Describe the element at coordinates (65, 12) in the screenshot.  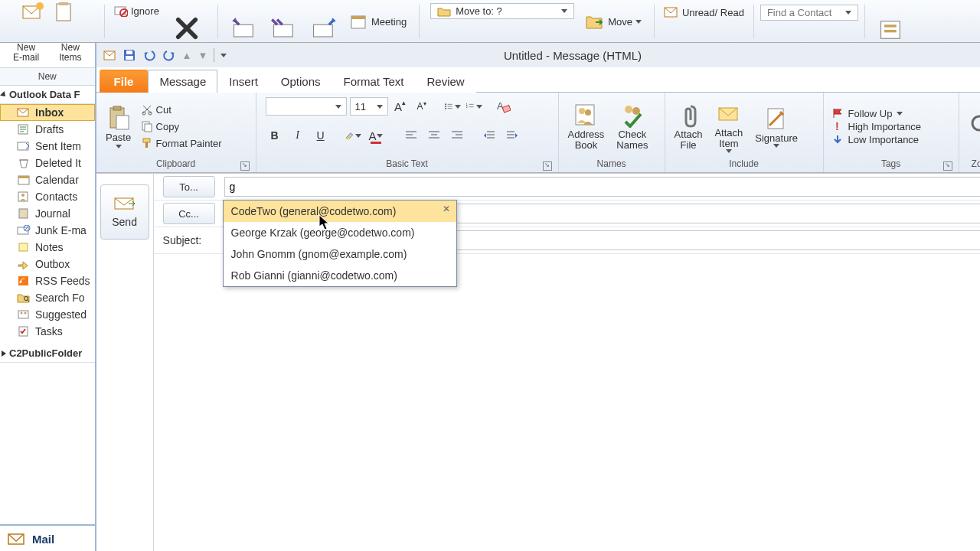
I see `new-items-button` at that location.